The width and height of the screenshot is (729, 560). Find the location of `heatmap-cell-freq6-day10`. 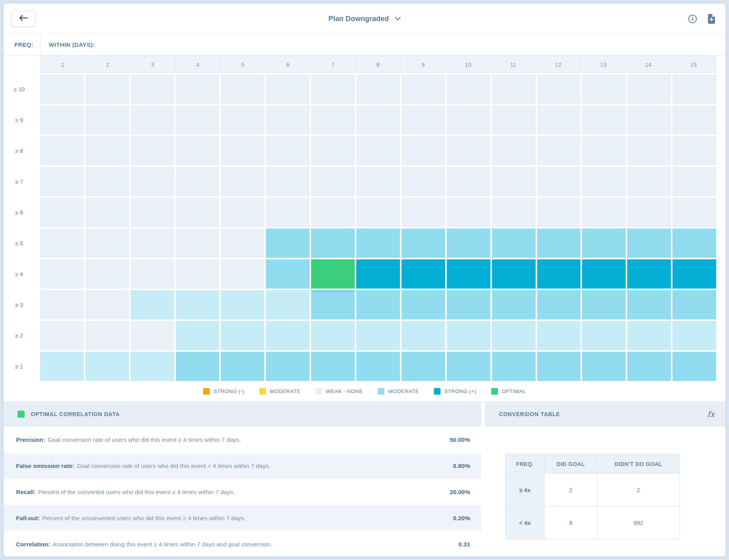

heatmap-cell-freq6-day10 is located at coordinates (469, 212).